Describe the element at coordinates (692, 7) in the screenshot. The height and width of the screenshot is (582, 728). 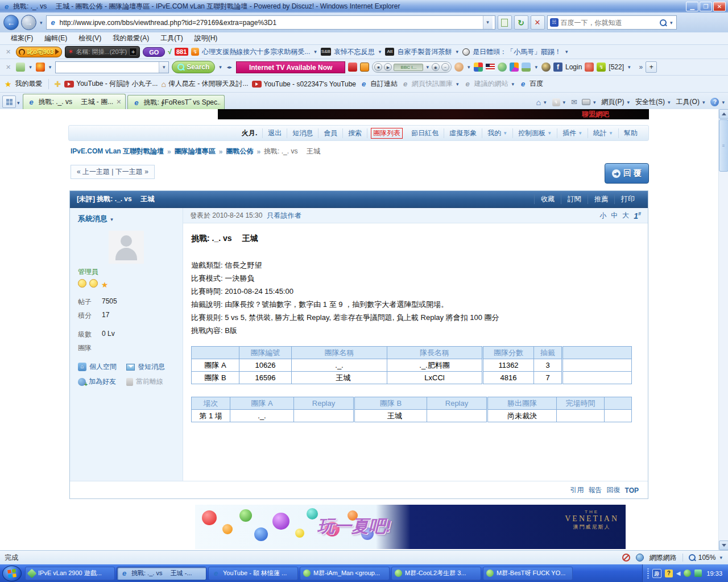
I see `minimize-button: ▁` at that location.